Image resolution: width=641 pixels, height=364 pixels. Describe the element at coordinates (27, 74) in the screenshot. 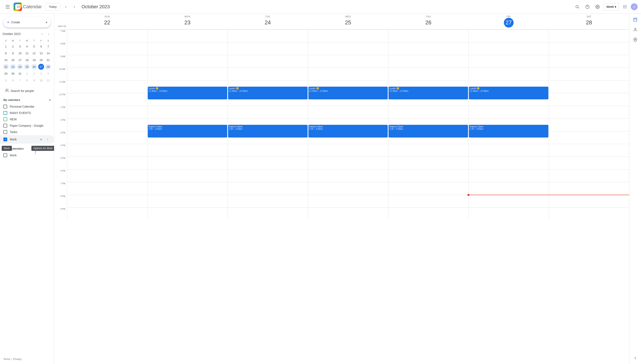

I see `mini-day-nov1: 1` at that location.